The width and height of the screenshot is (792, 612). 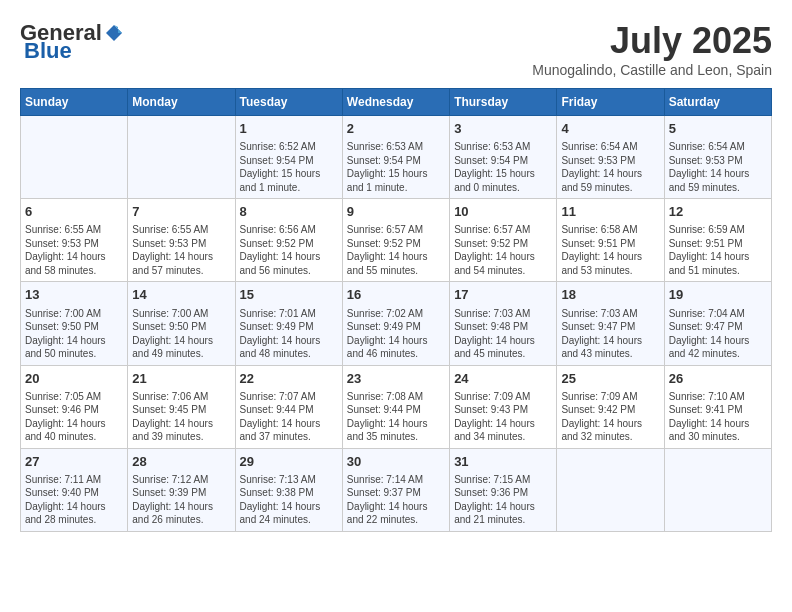 What do you see at coordinates (396, 406) in the screenshot?
I see `calendar-day-cell: 23Sunrise: 7:08 AMSunset: 9:44 PMDayligh…` at bounding box center [396, 406].